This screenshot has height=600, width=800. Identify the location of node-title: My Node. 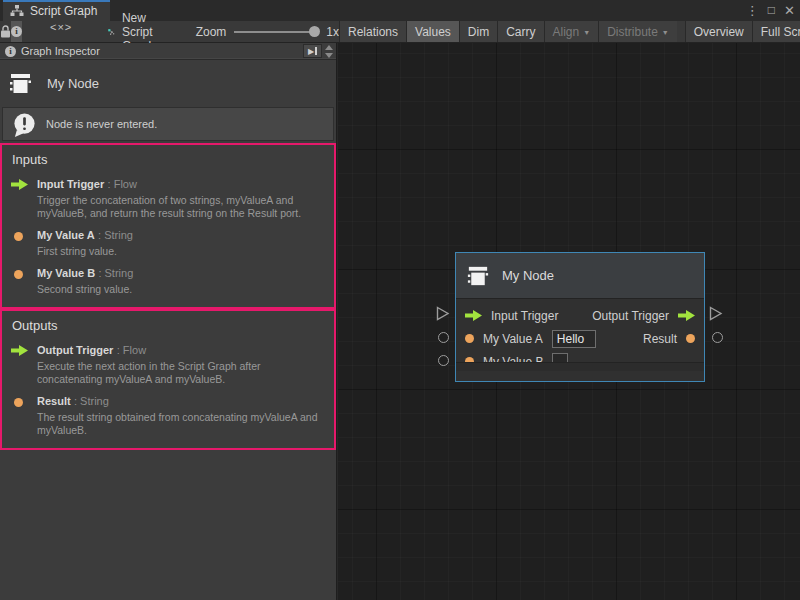
(528, 276).